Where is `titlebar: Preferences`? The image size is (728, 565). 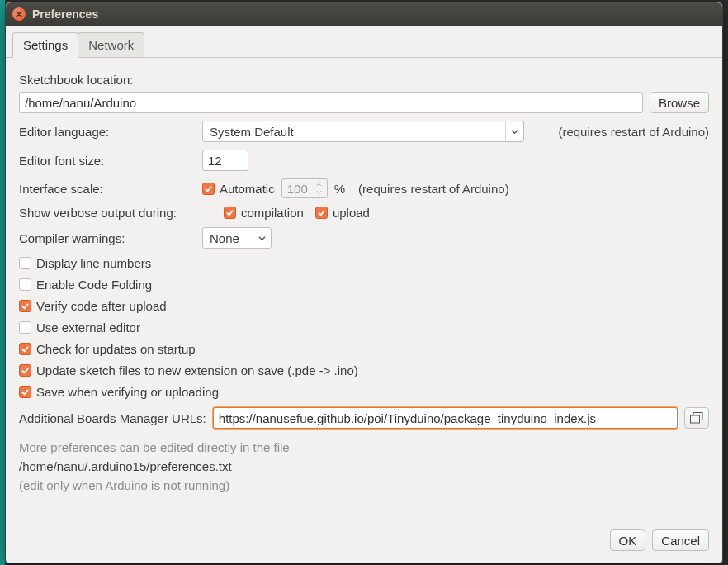
titlebar: Preferences is located at coordinates (364, 14).